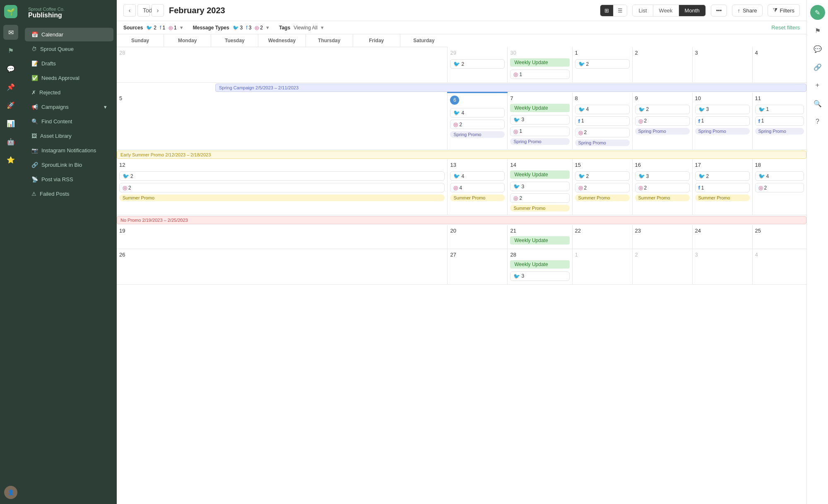 This screenshot has width=828, height=504. I want to click on tags-chevron-icon: ▾, so click(322, 27).